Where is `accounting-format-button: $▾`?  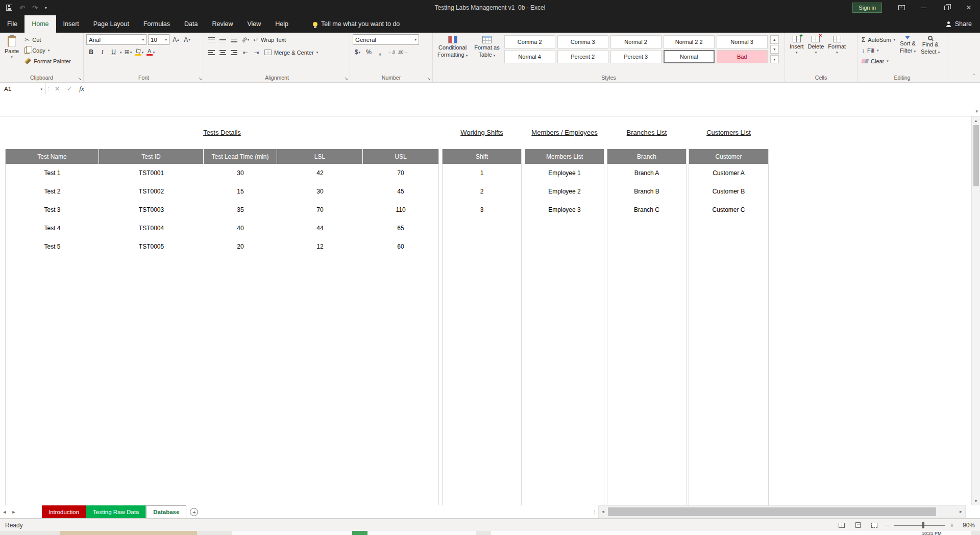
accounting-format-button: $▾ is located at coordinates (357, 52).